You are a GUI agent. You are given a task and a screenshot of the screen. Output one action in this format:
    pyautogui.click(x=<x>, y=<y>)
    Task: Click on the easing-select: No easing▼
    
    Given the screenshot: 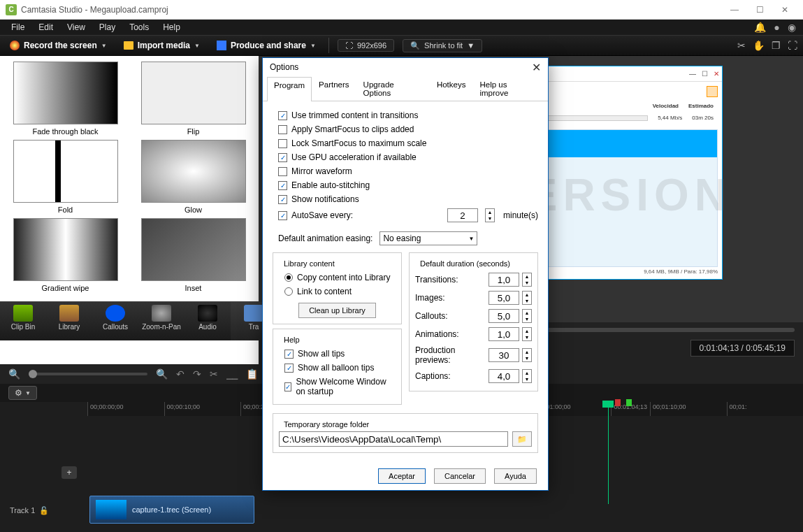 What is the action you would take?
    pyautogui.click(x=428, y=238)
    